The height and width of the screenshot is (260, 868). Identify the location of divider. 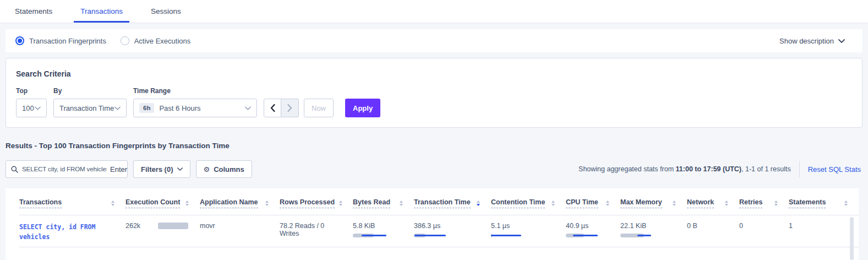
(799, 169).